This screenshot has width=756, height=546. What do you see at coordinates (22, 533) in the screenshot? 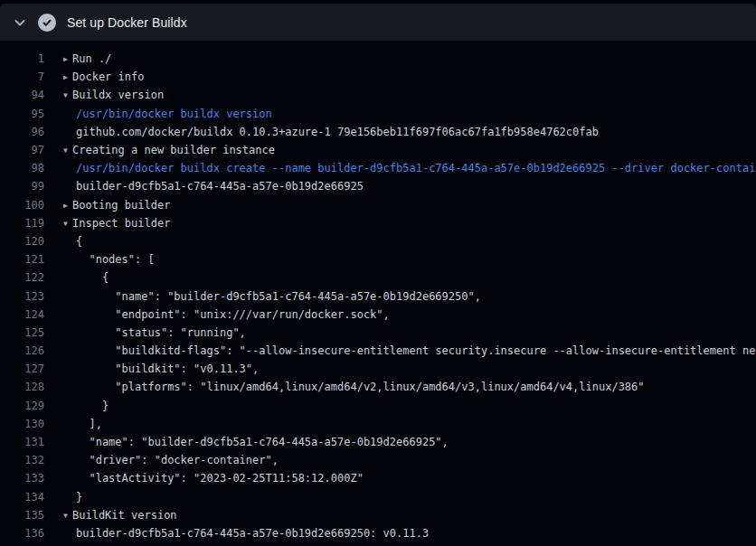
I see `line-number: 136` at bounding box center [22, 533].